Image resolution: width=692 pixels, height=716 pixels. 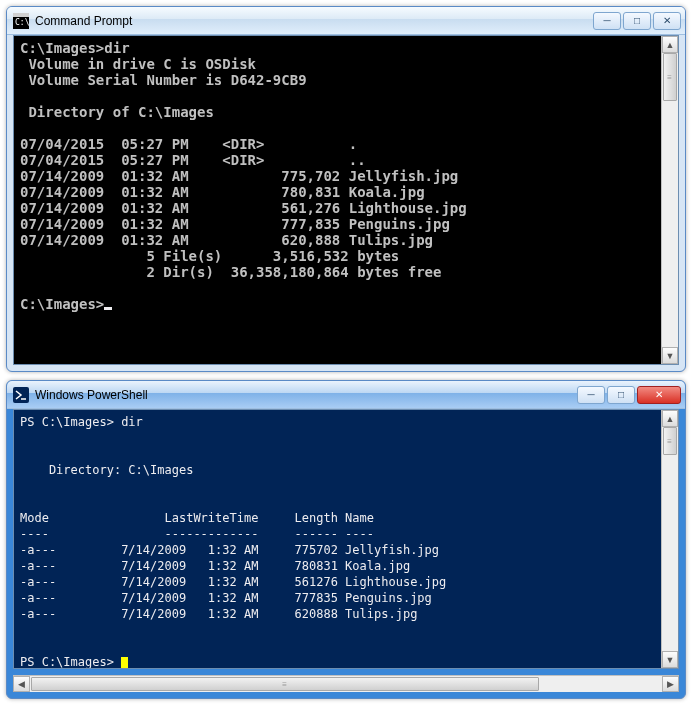 I want to click on cmd-vertical-scrollbar: ▲ ≡ ▼, so click(x=670, y=200).